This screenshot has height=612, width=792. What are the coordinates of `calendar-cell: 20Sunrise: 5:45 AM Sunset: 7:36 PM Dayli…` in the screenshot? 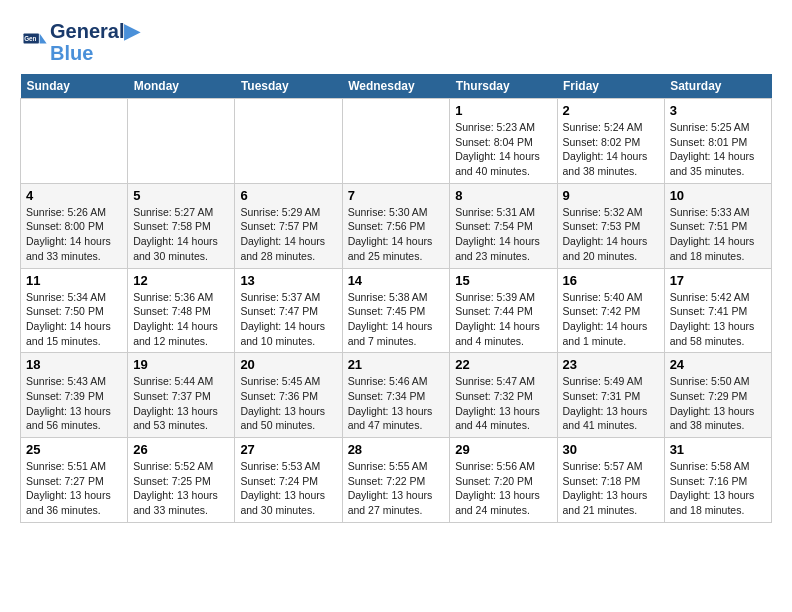 It's located at (288, 396).